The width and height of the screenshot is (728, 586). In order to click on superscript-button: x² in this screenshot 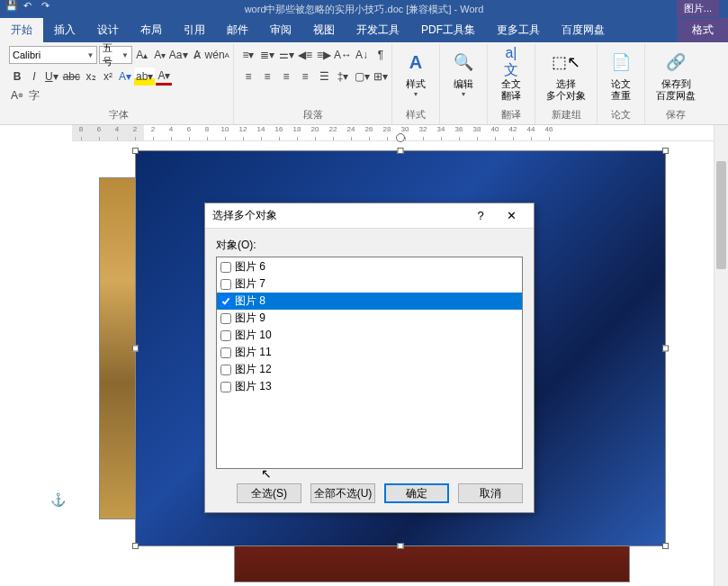, I will do `click(108, 77)`.